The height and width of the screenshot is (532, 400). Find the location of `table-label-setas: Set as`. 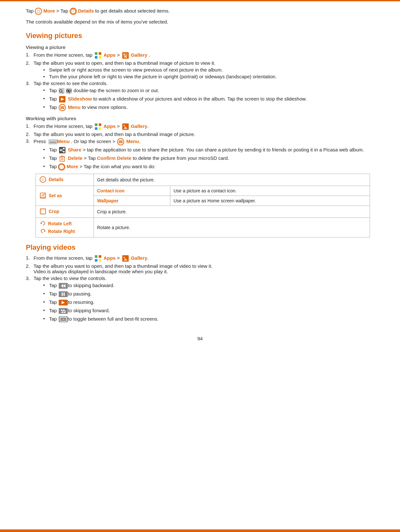

table-label-setas: Set as is located at coordinates (65, 196).